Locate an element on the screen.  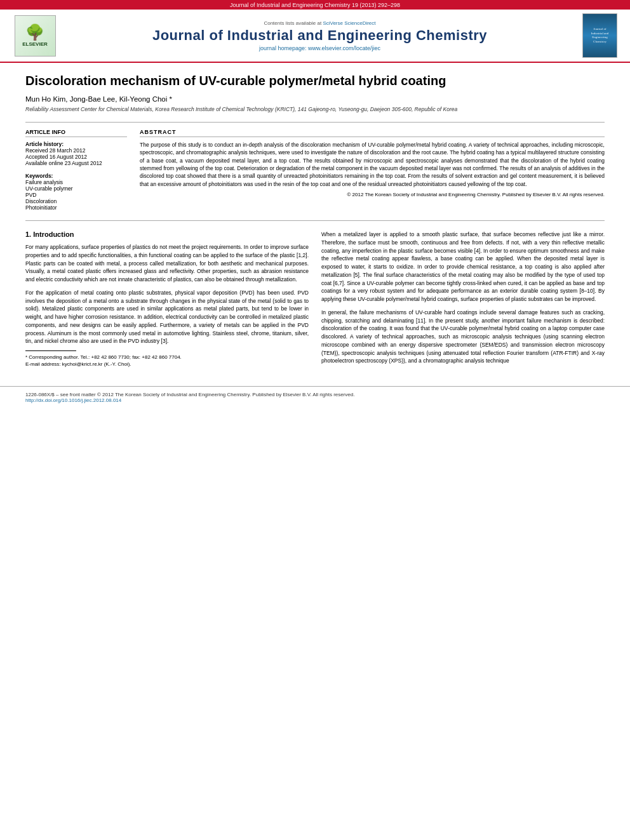
footnote-divider is located at coordinates (51, 350).